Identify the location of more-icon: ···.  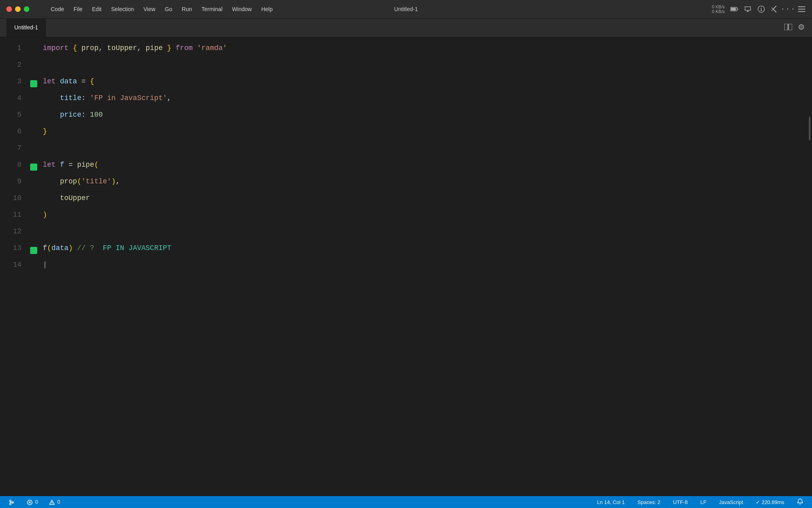
(788, 9).